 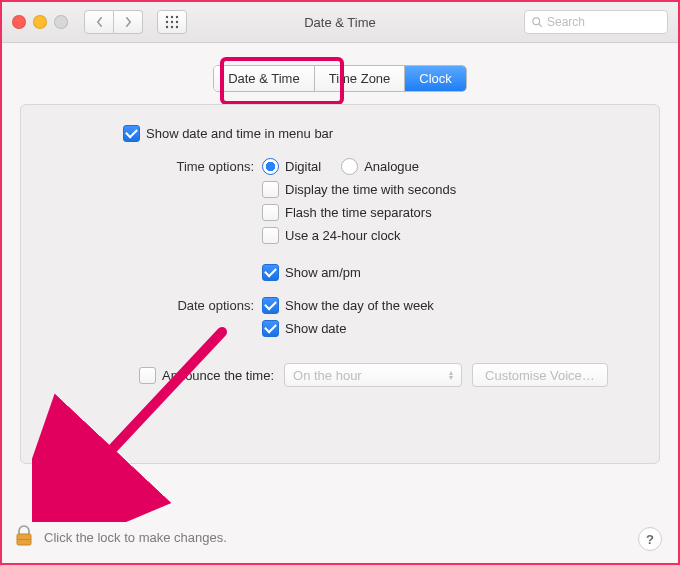 I want to click on tab-date-time: Date & Time, so click(x=264, y=78).